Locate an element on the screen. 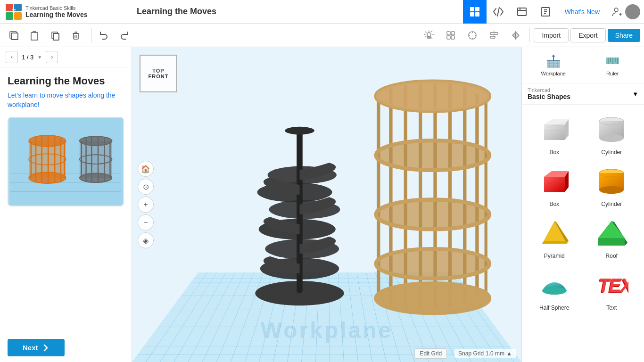  header-title: Tinkercad Basic Skills Learning the Move… is located at coordinates (57, 12).